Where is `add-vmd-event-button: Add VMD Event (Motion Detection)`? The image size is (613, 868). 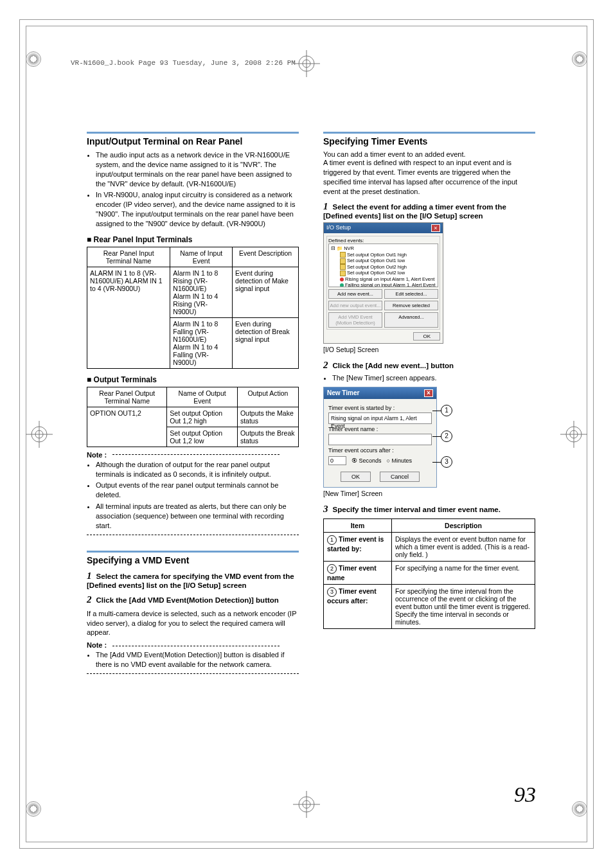
add-vmd-event-button: Add VMD Event (Motion Detection) is located at coordinates (355, 320).